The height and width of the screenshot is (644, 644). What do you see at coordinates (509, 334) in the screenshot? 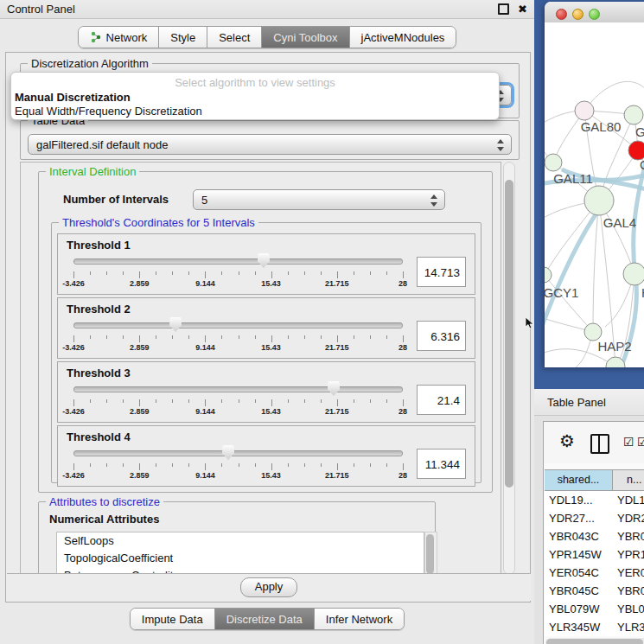
I see `settings-scrollbar-thumb` at bounding box center [509, 334].